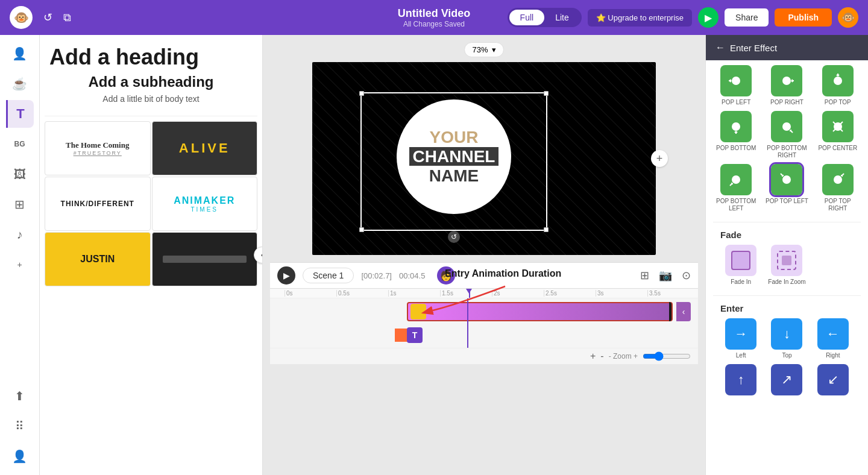 The image size is (868, 475). What do you see at coordinates (673, 293) in the screenshot?
I see `ruler-3.5s: 3.5s` at bounding box center [673, 293].